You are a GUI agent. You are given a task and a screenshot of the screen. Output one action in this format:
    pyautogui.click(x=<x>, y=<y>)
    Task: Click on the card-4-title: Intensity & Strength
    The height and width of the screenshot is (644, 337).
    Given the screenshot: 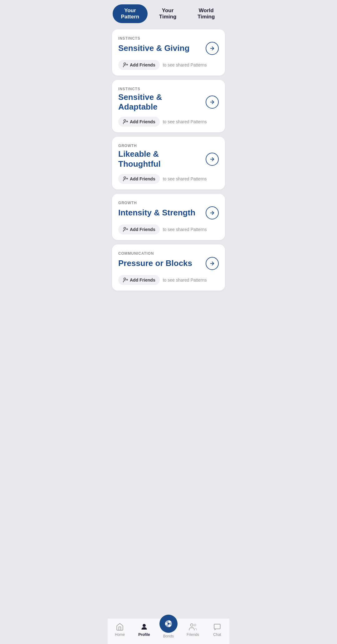 What is the action you would take?
    pyautogui.click(x=160, y=213)
    